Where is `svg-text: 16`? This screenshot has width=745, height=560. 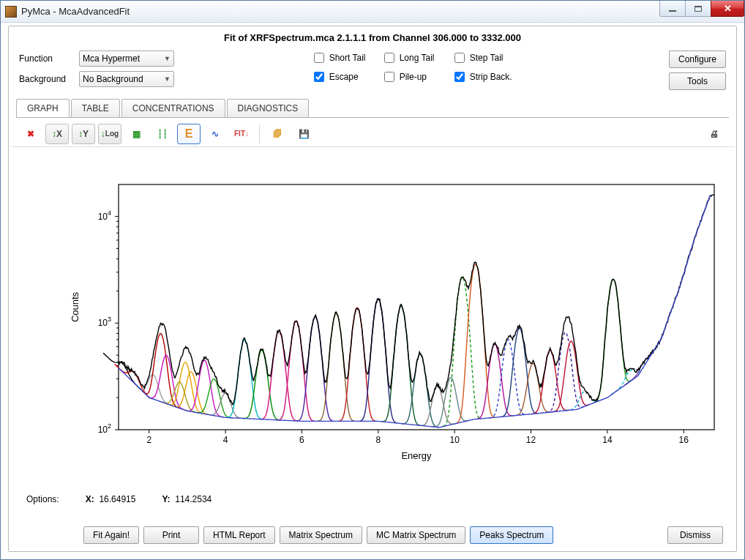 svg-text: 16 is located at coordinates (684, 440).